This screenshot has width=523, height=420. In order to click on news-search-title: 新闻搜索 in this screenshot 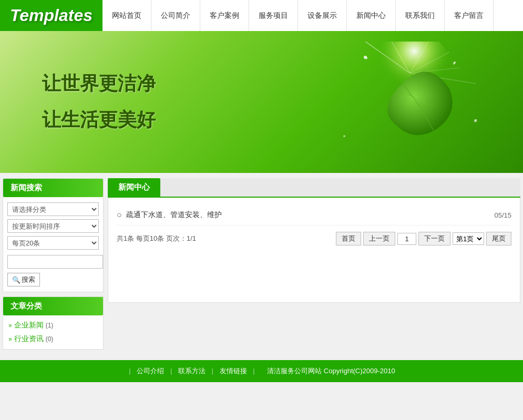, I will do `click(53, 188)`.